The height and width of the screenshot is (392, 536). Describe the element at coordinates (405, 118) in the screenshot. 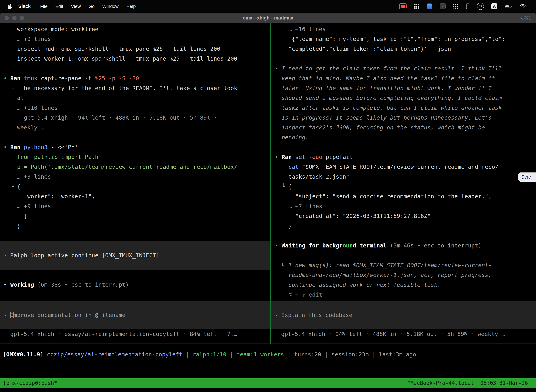

I see `terminal-line: is in progress? It seems likely but perh…` at that location.